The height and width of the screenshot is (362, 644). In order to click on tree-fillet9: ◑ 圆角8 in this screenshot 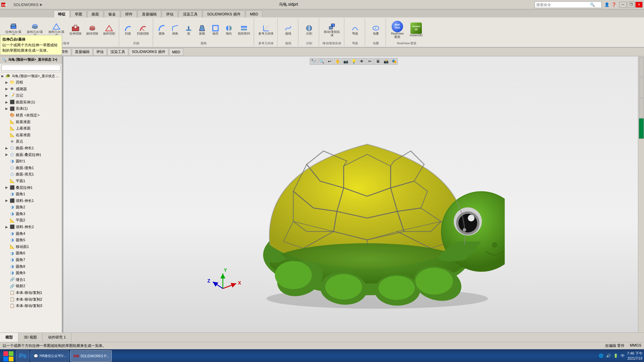, I will do `click(31, 267)`.